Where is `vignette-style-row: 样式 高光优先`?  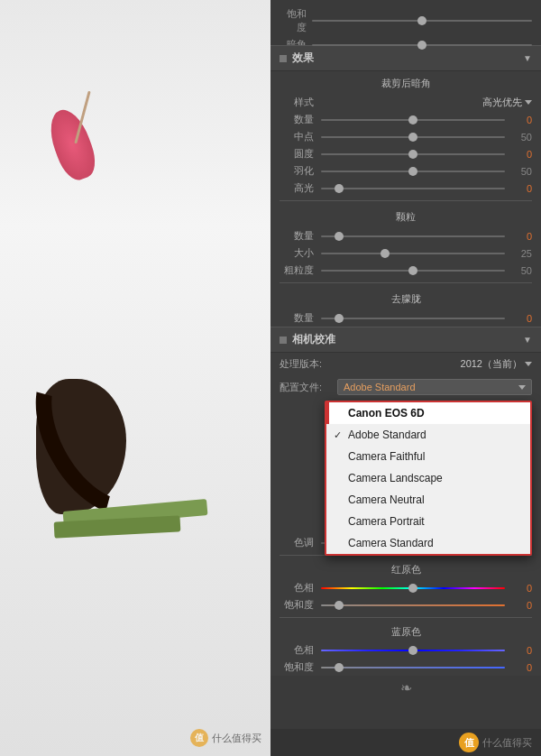 vignette-style-row: 样式 高光优先 is located at coordinates (406, 103).